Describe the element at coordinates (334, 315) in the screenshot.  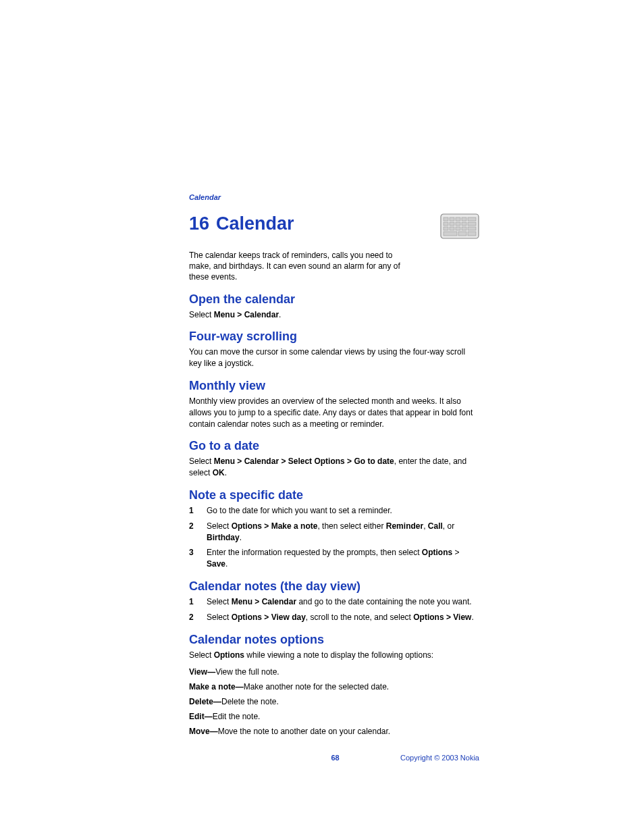
I see `open-calendar-body: Select Menu > Calendar.` at that location.